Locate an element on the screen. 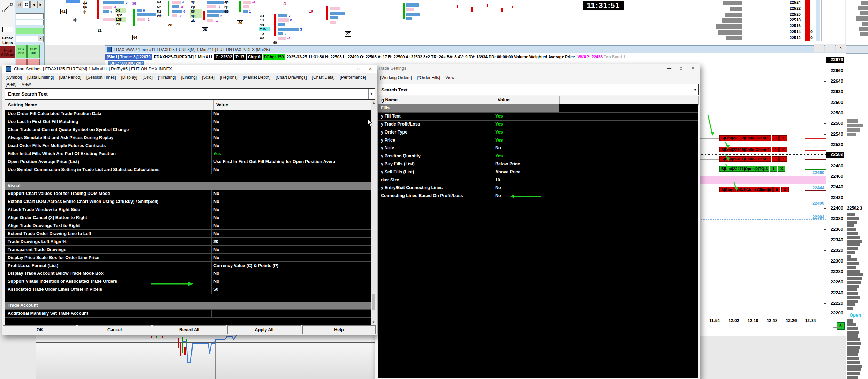 The image size is (868, 379). ts-close-icon: ✕ is located at coordinates (693, 68).